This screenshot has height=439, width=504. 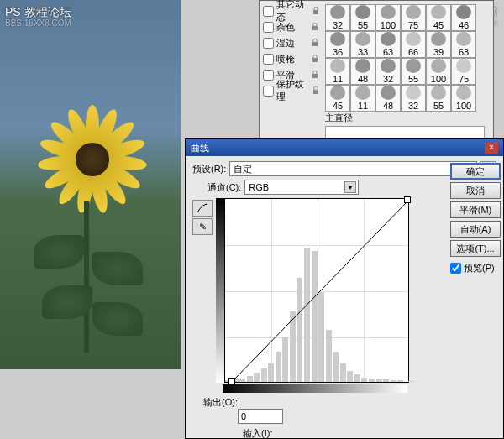 I want to click on output-field, so click(x=260, y=416).